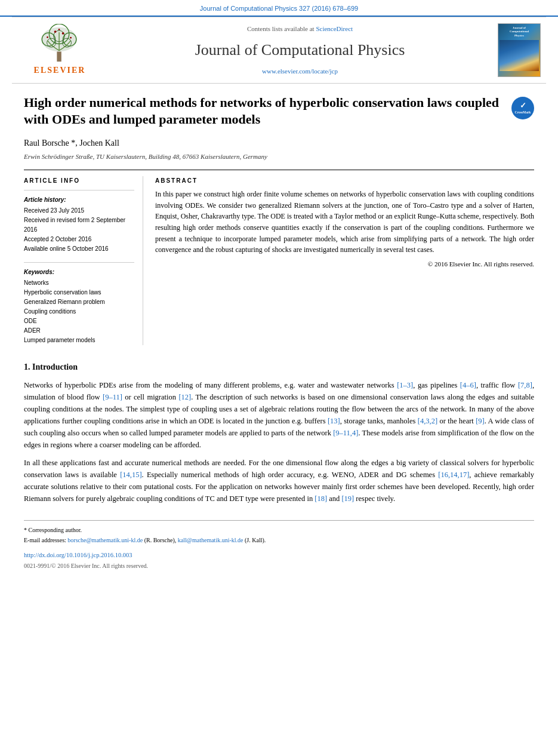 This screenshot has height=756, width=558. What do you see at coordinates (468, 385) in the screenshot?
I see `ref-4-6: [4–6]` at bounding box center [468, 385].